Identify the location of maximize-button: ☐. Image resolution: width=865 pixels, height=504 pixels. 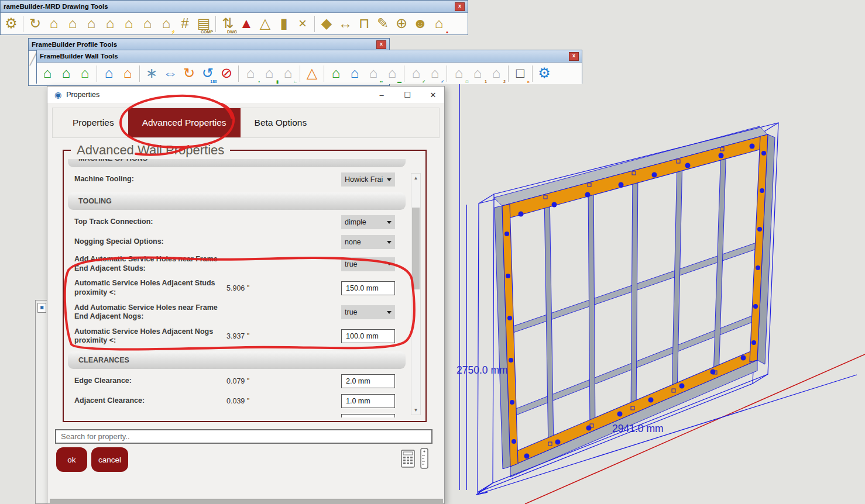
(407, 95).